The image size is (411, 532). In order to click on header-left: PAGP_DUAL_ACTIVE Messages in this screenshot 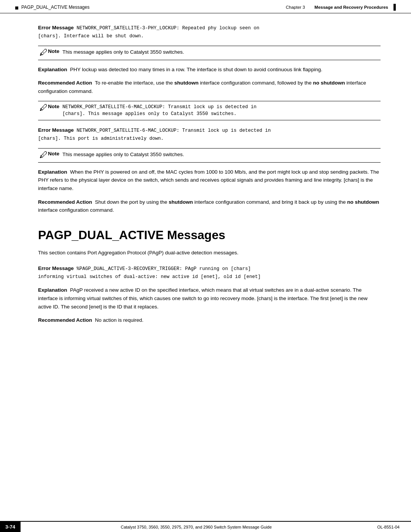, I will do `click(53, 7)`.